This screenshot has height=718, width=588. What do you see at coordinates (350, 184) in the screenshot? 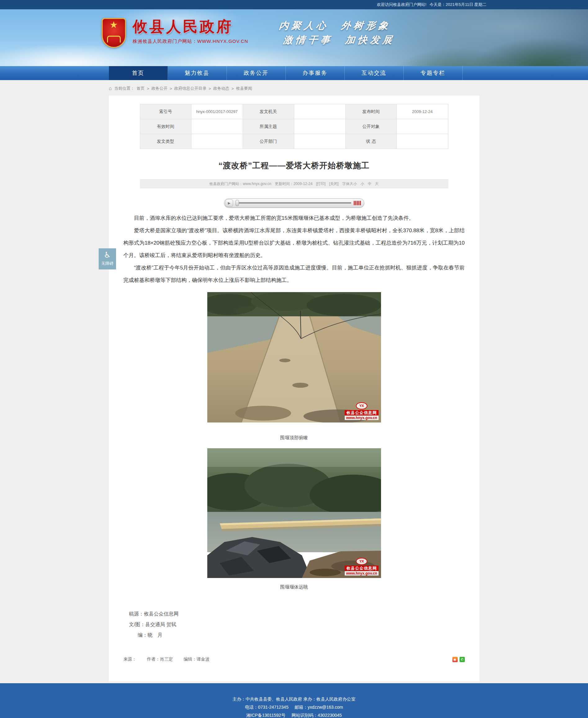
I see `fontsize-label: 字体大小` at bounding box center [350, 184].